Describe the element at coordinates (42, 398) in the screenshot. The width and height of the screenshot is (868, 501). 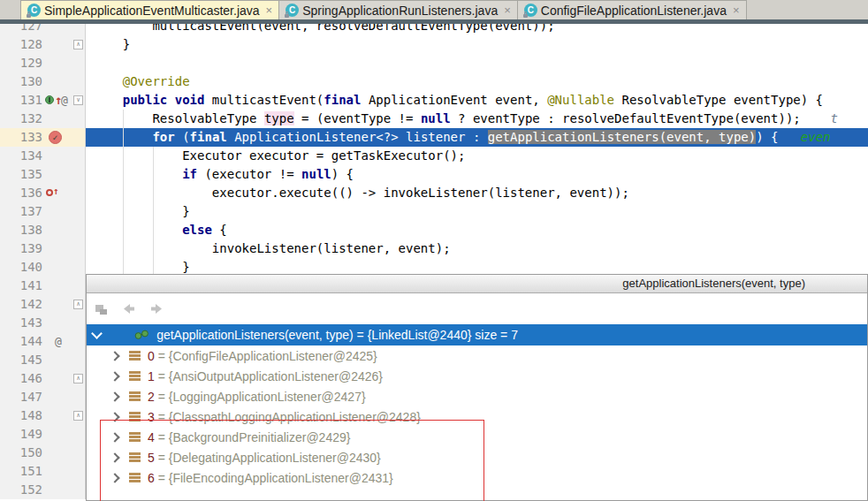
I see `gutter: 147` at that location.